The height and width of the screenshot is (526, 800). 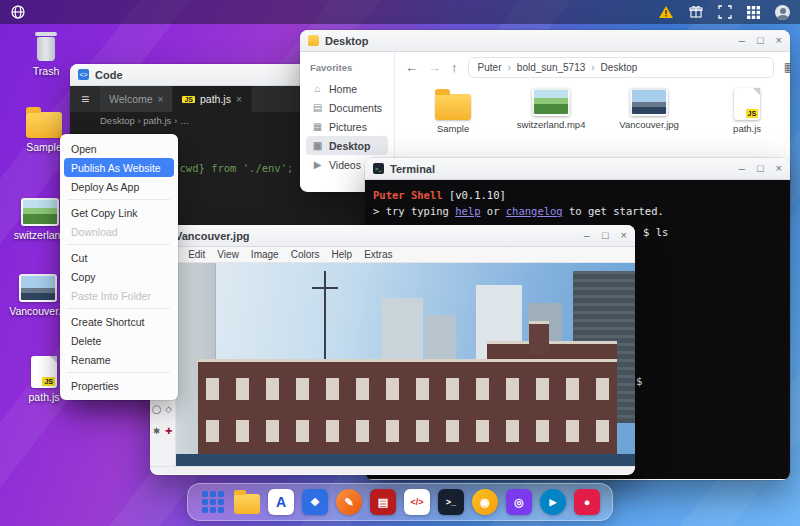 I want to click on viewer-menubar: File Edit View Image Colors Help Extras, so click(x=392, y=255).